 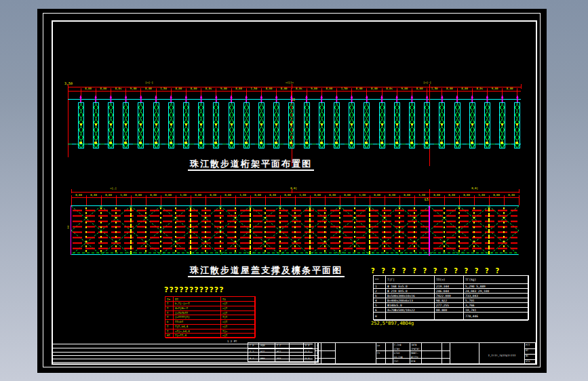 What do you see at coordinates (380, 317) in the screenshot?
I see `table-cell: Η` at bounding box center [380, 317].